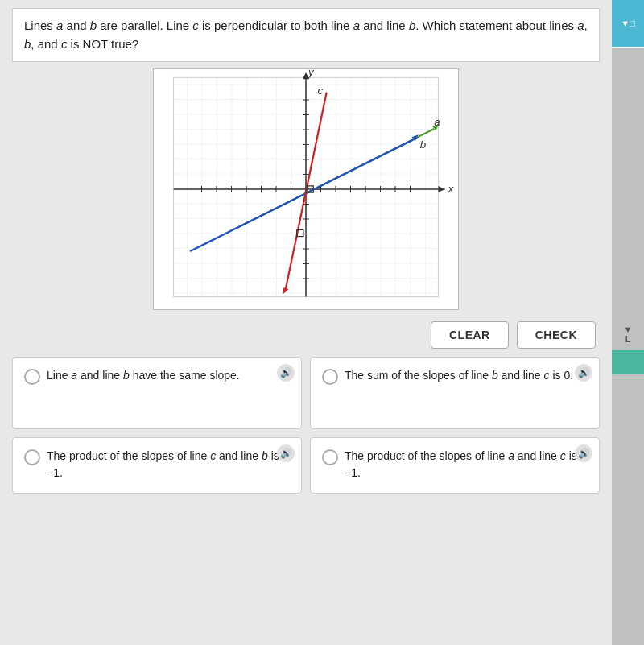  What do you see at coordinates (628, 322) in the screenshot?
I see `right-panel: ▼□ ▼ L` at bounding box center [628, 322].